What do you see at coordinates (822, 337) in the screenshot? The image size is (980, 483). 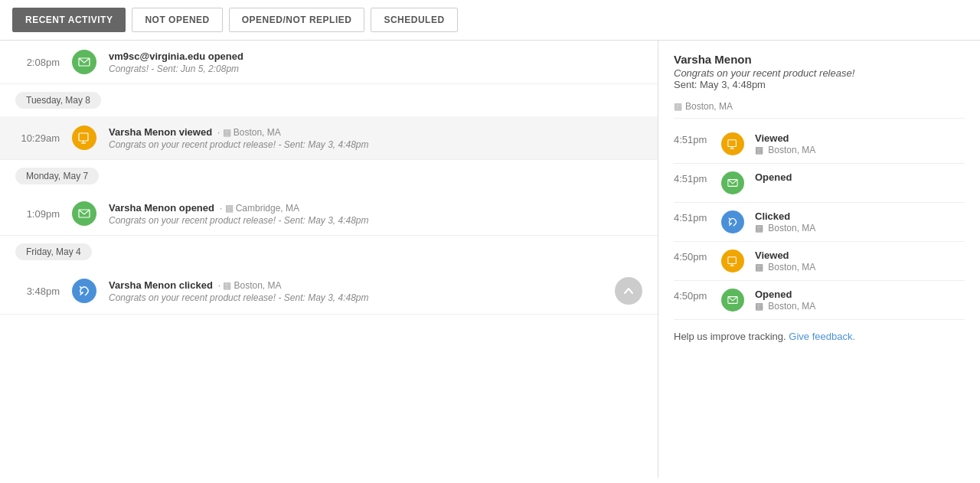 I see `feedback-link: Give feedback.` at bounding box center [822, 337].